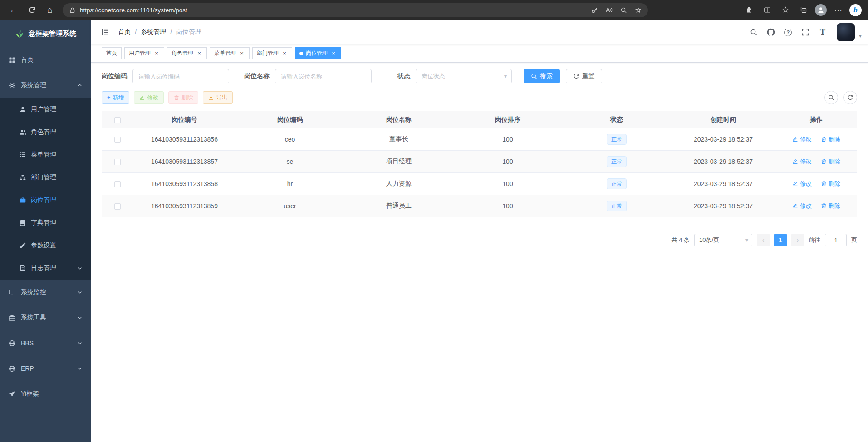 This screenshot has width=868, height=442. What do you see at coordinates (118, 120) in the screenshot?
I see `select-all-checkbox` at bounding box center [118, 120].